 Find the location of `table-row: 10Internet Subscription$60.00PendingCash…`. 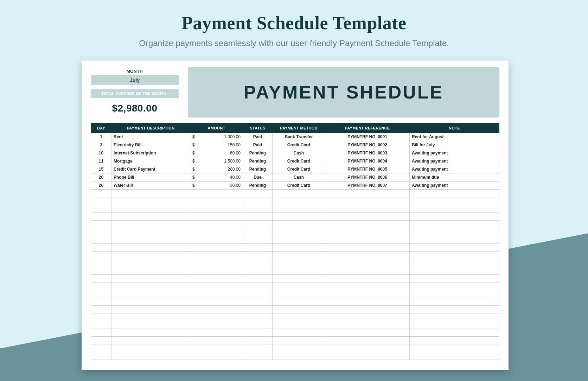

table-row: 10Internet Subscription$60.00PendingCash… is located at coordinates (295, 153).